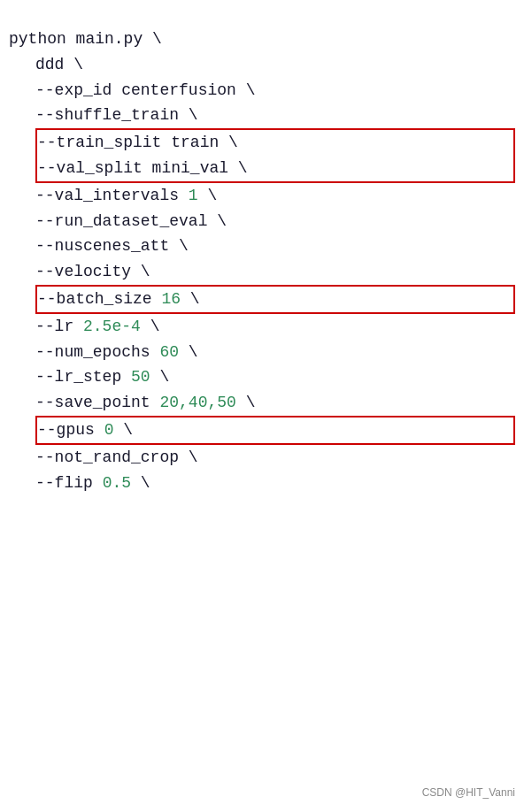 The height and width of the screenshot is (812, 524). What do you see at coordinates (262, 196) in the screenshot?
I see `code-line-7: --val_intervals 1 \` at bounding box center [262, 196].